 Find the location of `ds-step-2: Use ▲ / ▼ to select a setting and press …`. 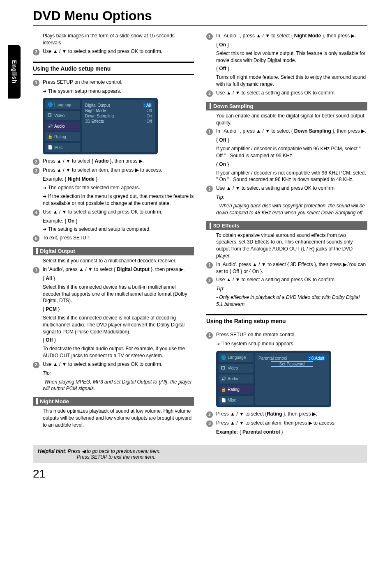

ds-step-2: Use ▲ / ▼ to select a setting and press … is located at coordinates (292, 188).